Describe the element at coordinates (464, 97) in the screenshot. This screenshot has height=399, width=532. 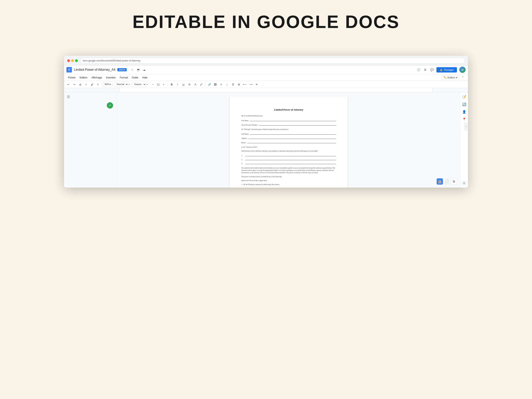
I see `sidebar-notes-icon: 📝` at that location.